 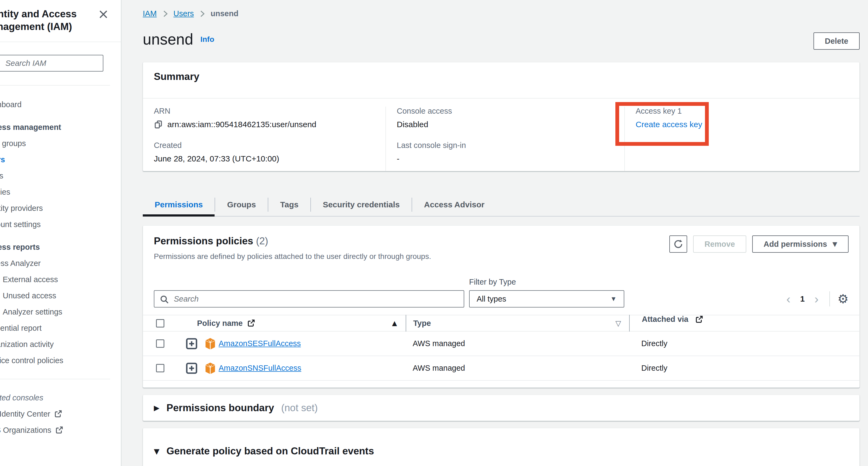 I want to click on sidebar-item-organization-activity: Organization activity, so click(x=61, y=344).